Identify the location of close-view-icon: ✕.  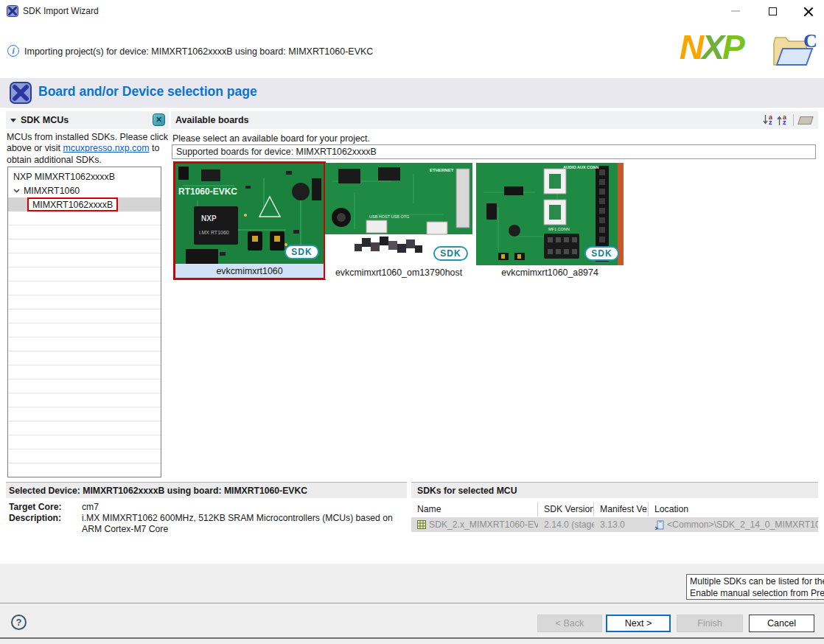
(159, 119).